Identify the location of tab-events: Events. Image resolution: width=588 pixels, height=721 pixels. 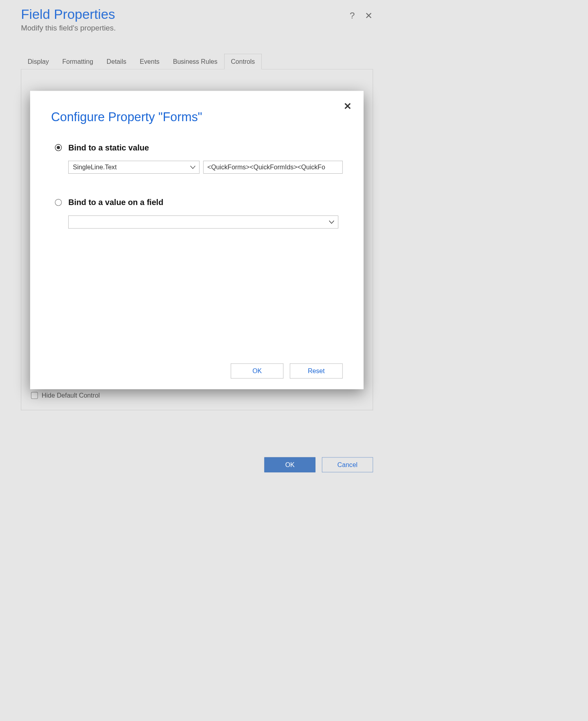
(149, 61).